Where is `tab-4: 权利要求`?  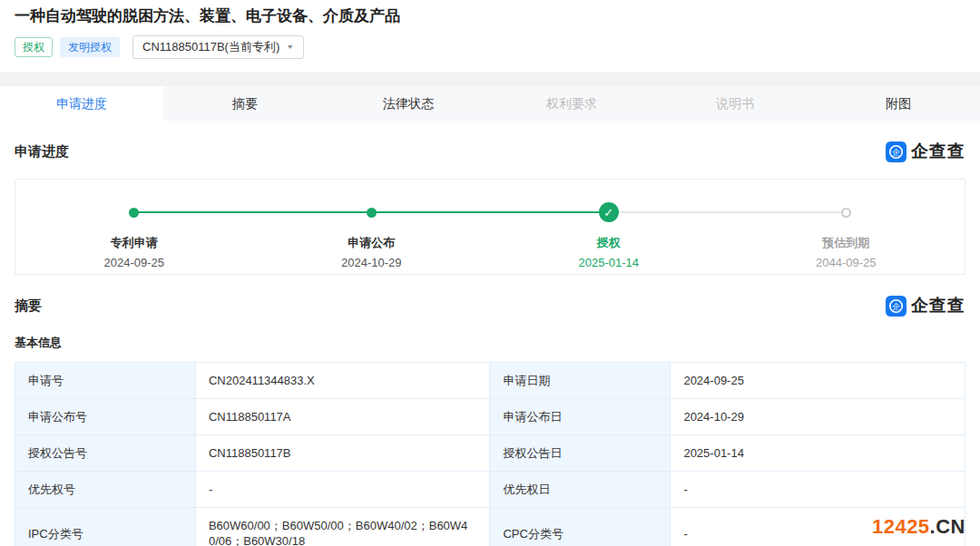
tab-4: 权利要求 is located at coordinates (572, 103).